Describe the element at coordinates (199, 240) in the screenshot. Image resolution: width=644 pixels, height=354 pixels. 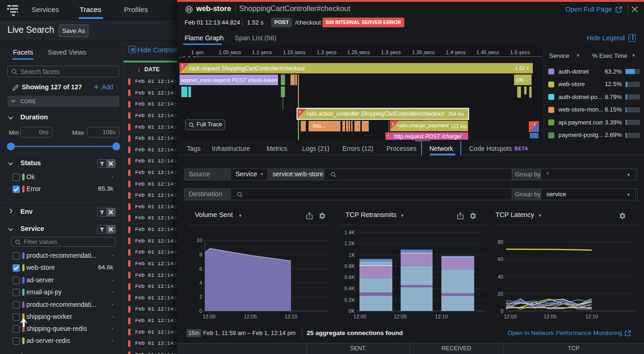
I see `svg-text: 10` at that location.